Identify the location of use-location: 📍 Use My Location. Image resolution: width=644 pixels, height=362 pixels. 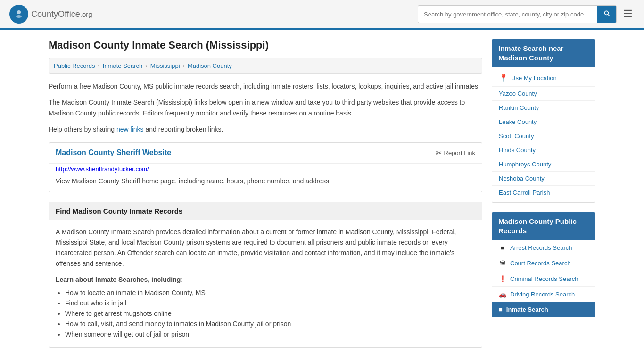
(544, 78).